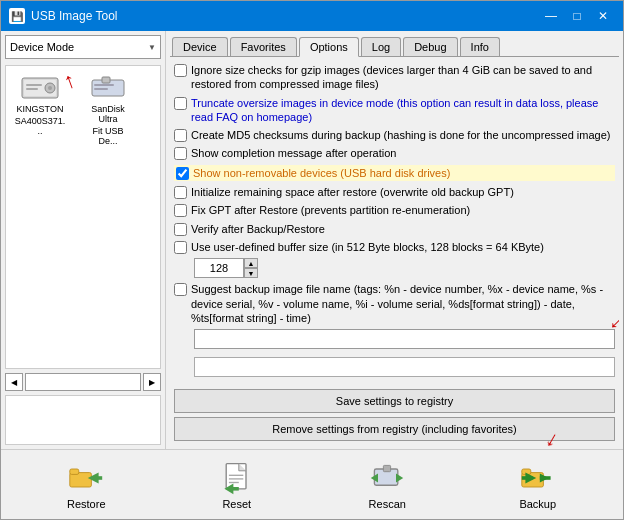 Image resolution: width=624 pixels, height=520 pixels. What do you see at coordinates (403, 110) in the screenshot?
I see `label-truncate: Truncate oversize images in device mode …` at bounding box center [403, 110].